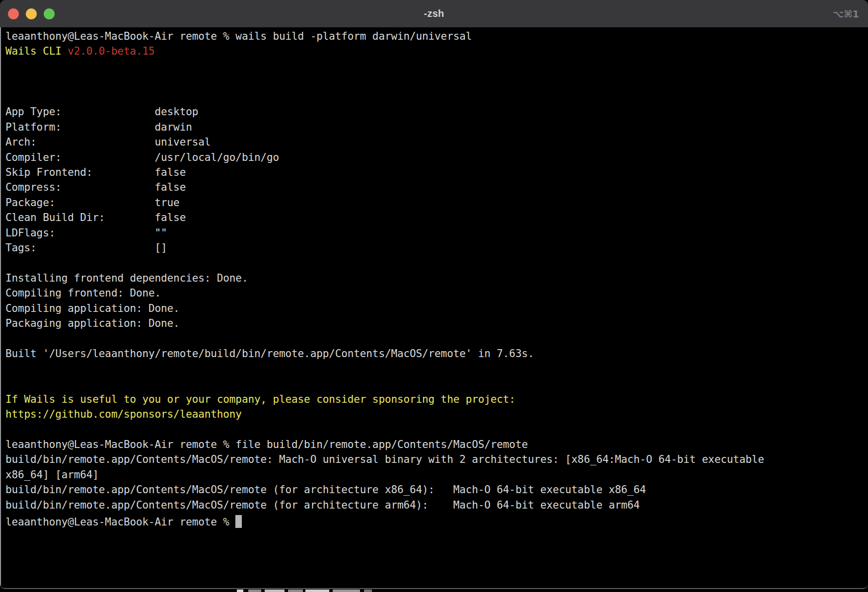  Describe the element at coordinates (437, 248) in the screenshot. I see `config-row-tags: Tags: []` at that location.